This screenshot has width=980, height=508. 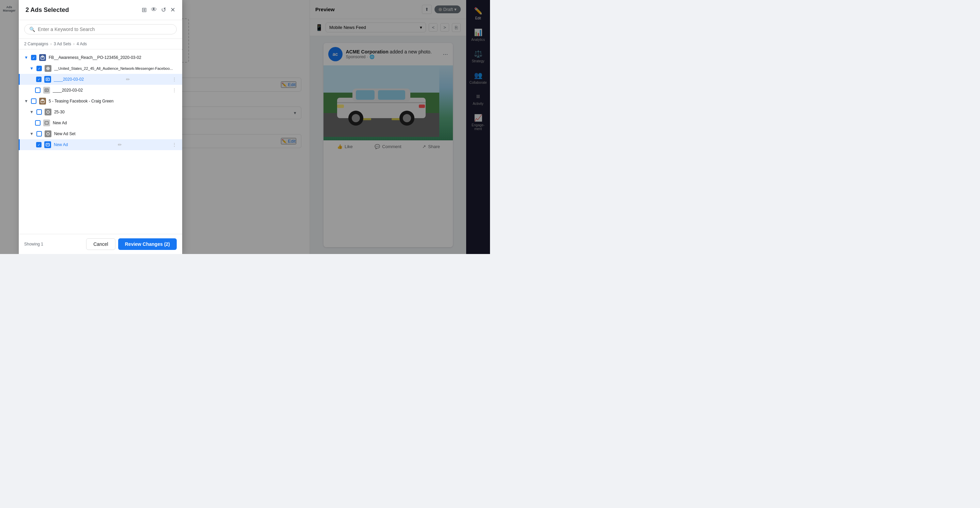 I want to click on tree-adset-1: ▼ ✓ __United_States_22_45_All_Audience_N…, so click(x=100, y=68).